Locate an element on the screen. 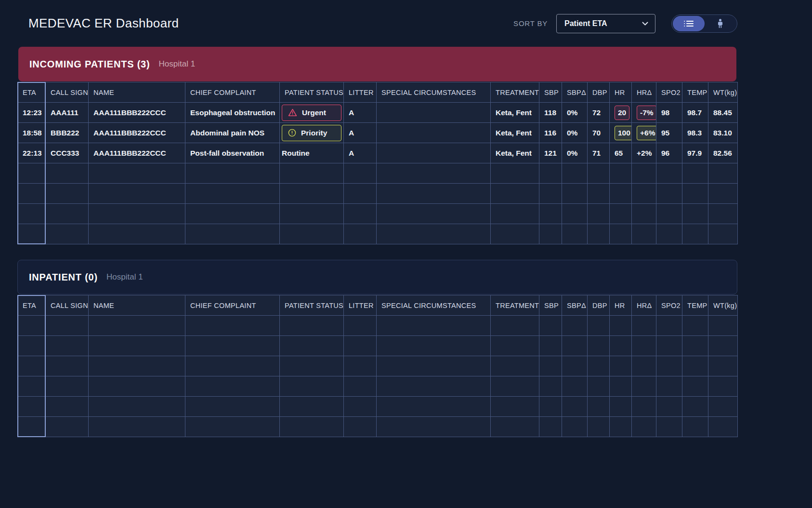  patient-row: 22:13CCC333AAA111BBB222CCCPost-fall obse… is located at coordinates (378, 153).